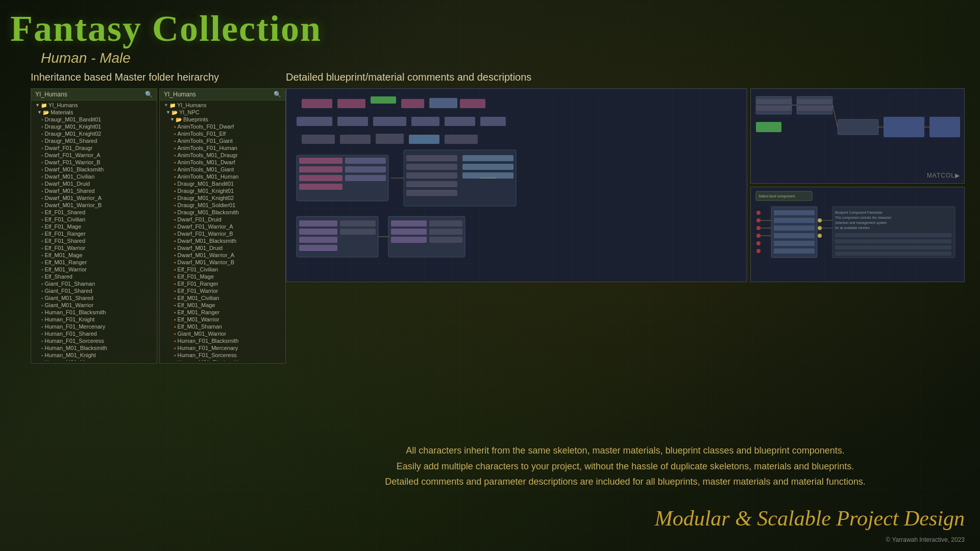 The image size is (980, 551). Describe the element at coordinates (94, 141) in the screenshot. I see `list-item: ▪Draugr_M01_Shared` at that location.